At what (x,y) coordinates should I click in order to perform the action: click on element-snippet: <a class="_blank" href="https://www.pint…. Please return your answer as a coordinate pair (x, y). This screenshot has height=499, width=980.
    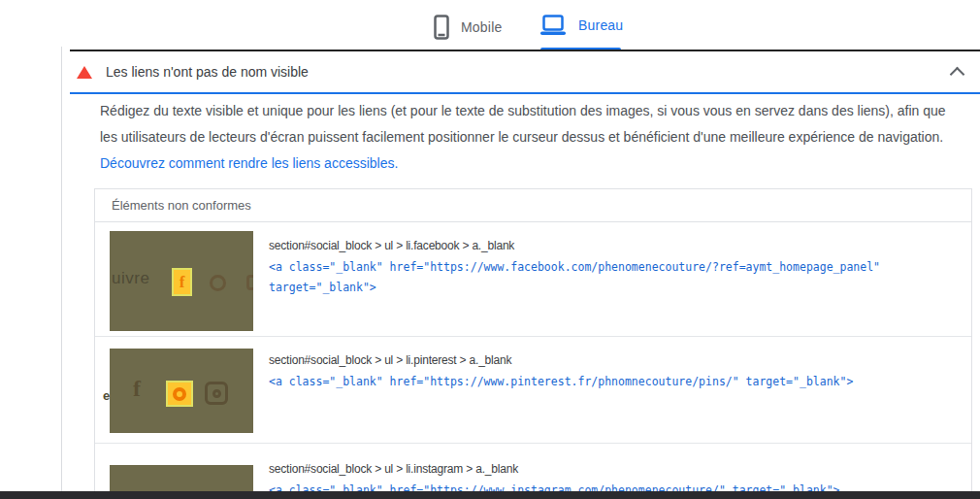
    Looking at the image, I should click on (589, 383).